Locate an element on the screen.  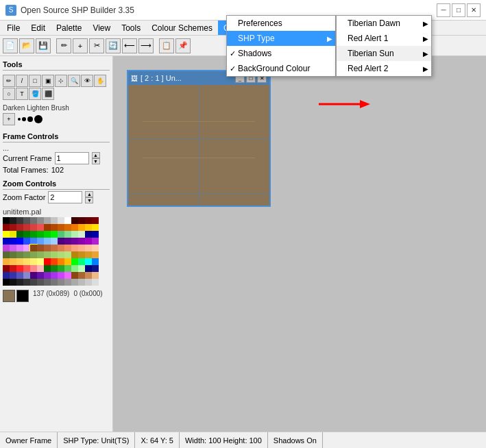
toolbar-btn6: ⟶ is located at coordinates (146, 46).